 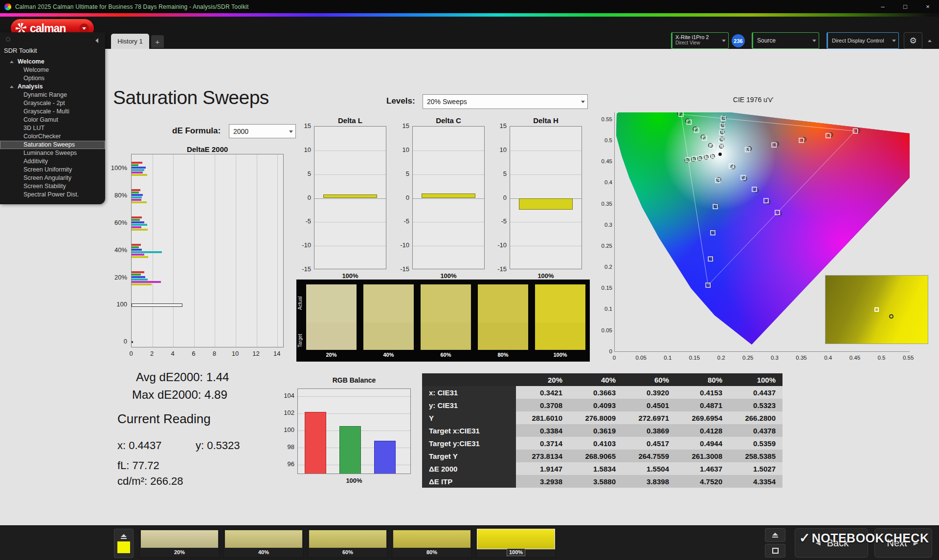 I want to click on minimize-button: –, so click(x=883, y=7).